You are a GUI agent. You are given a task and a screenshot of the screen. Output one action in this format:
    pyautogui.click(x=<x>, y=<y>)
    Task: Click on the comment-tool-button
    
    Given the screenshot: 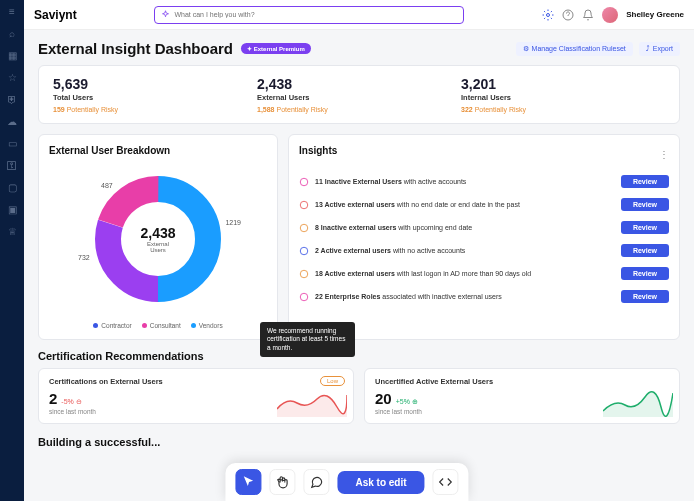 What is the action you would take?
    pyautogui.click(x=316, y=482)
    